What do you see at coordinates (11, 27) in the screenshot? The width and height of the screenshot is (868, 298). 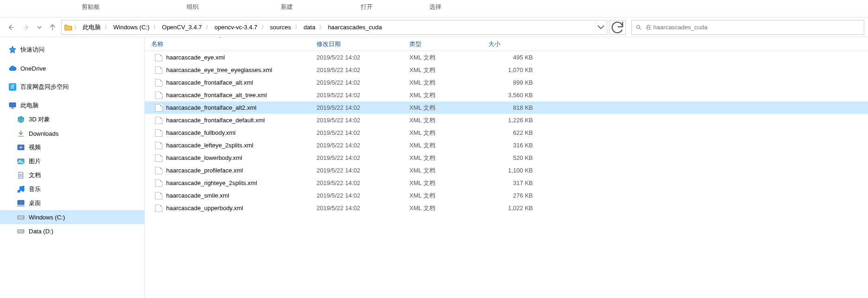 I see `back-button` at bounding box center [11, 27].